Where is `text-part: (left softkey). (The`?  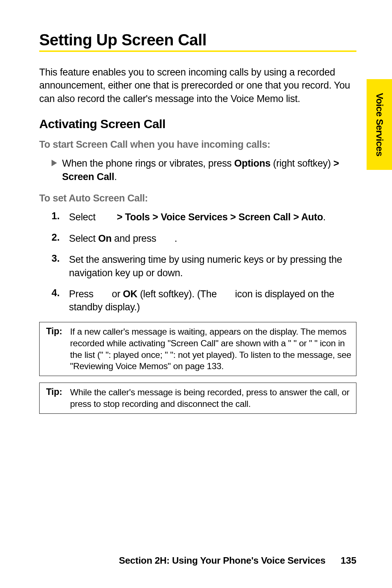 text-part: (left softkey). (The is located at coordinates (178, 294).